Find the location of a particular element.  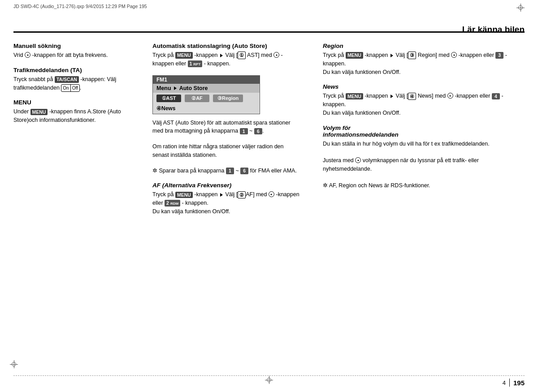

menu-title: MENU is located at coordinates (74, 102).